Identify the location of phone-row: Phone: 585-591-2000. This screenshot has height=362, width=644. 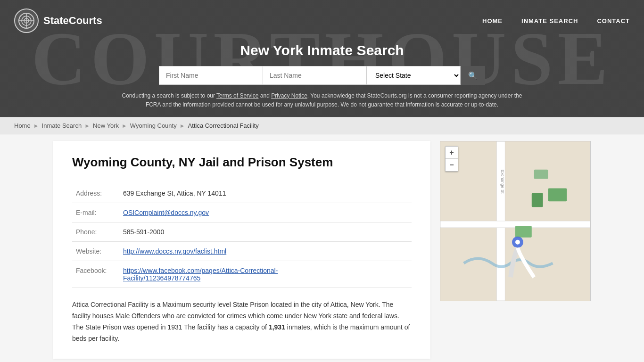
(242, 232).